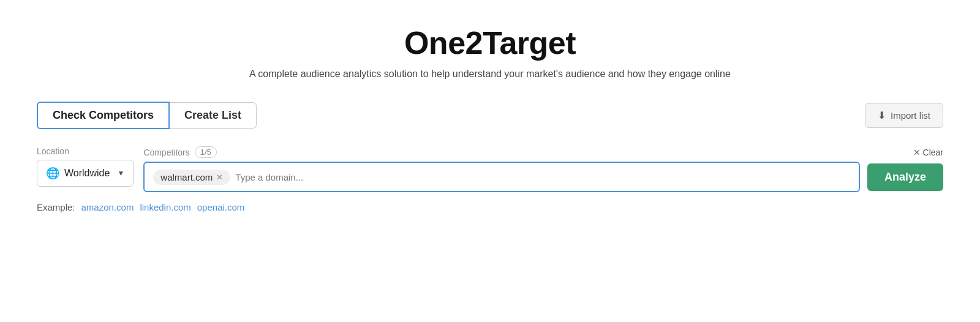 The image size is (980, 322). I want to click on competitors-input-row: walmart.com ✕ Analyze, so click(543, 177).